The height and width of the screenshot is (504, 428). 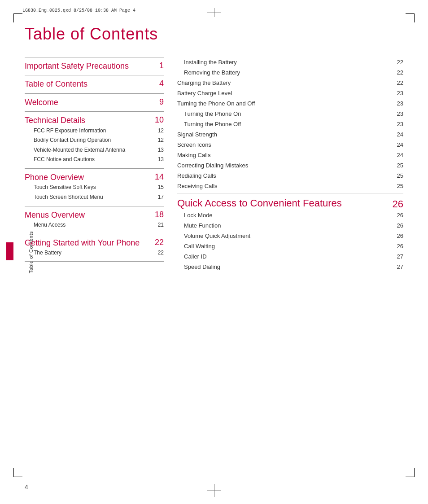 I want to click on right-entry-text: Call Waiting, so click(x=289, y=246).